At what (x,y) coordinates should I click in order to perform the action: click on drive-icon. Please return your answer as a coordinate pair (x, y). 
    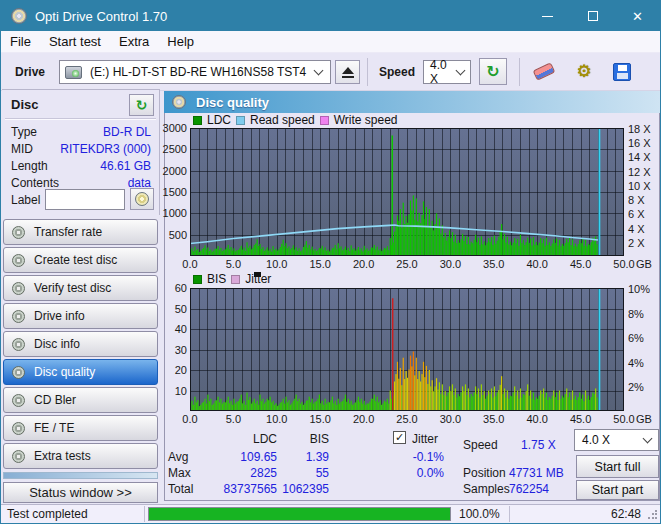
    Looking at the image, I should click on (74, 72).